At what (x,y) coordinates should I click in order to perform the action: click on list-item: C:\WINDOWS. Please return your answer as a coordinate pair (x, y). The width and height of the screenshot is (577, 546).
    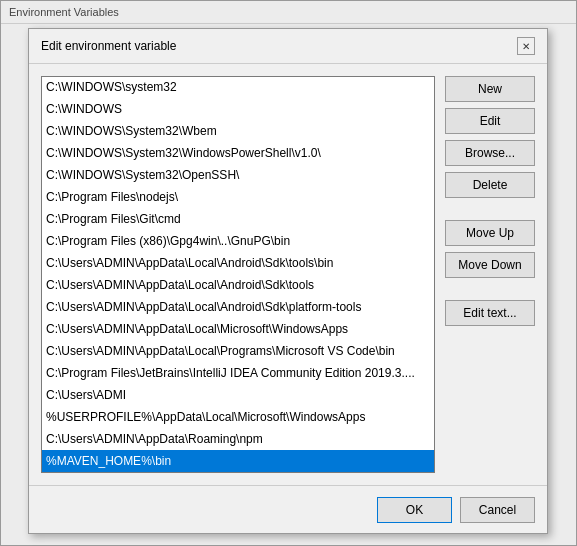
    Looking at the image, I should click on (238, 109).